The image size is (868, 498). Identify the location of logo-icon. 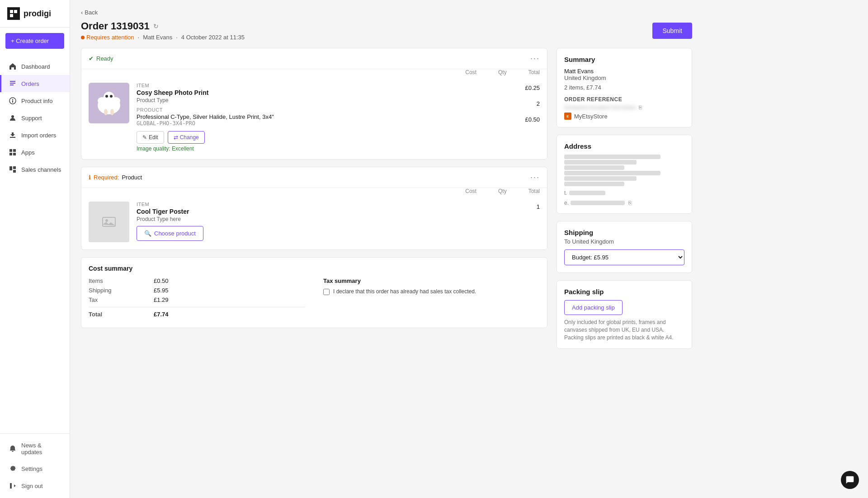
(14, 14).